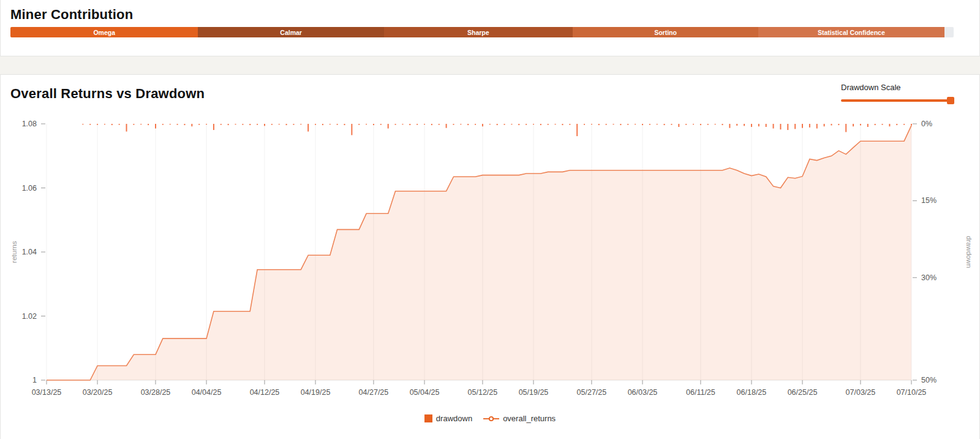 The width and height of the screenshot is (980, 439). What do you see at coordinates (665, 32) in the screenshot?
I see `miner-segment-label: Sortino` at bounding box center [665, 32].